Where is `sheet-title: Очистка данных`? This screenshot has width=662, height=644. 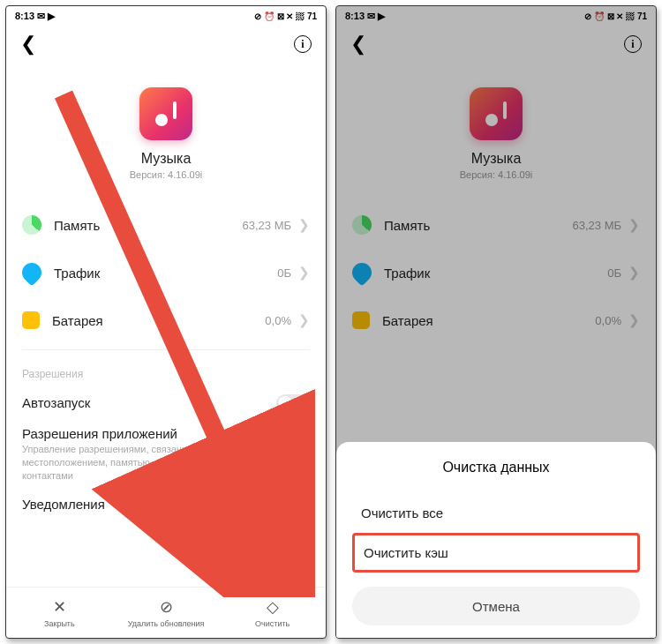 sheet-title: Очистка данных is located at coordinates (496, 468).